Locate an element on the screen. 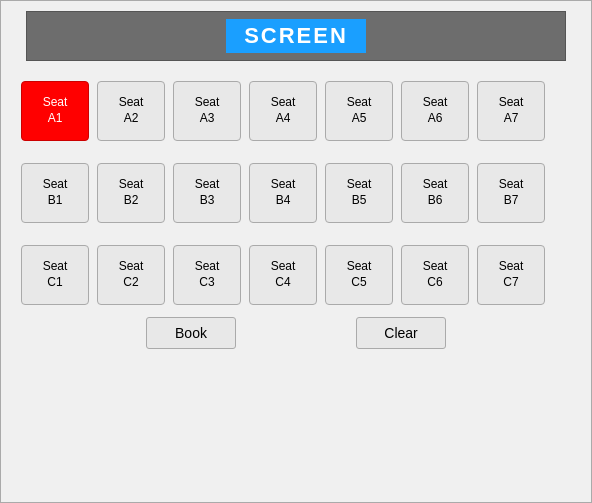  seat-A2: Seat A2 is located at coordinates (131, 111).